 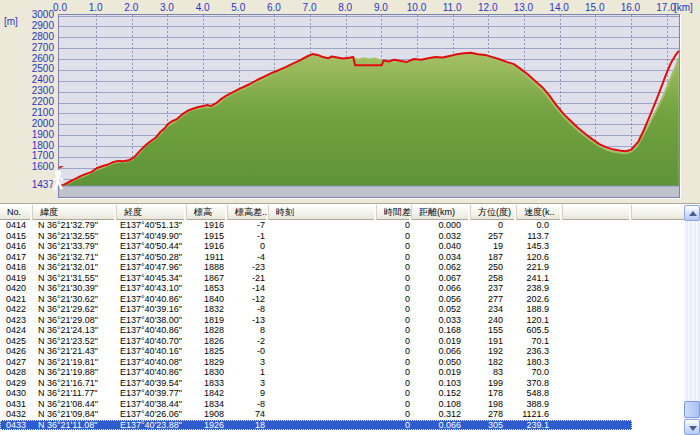 What do you see at coordinates (342, 320) in the screenshot?
I see `table-row: 0423N 36°21'29.08"E137°40'38.00"1819-130…` at bounding box center [342, 320].